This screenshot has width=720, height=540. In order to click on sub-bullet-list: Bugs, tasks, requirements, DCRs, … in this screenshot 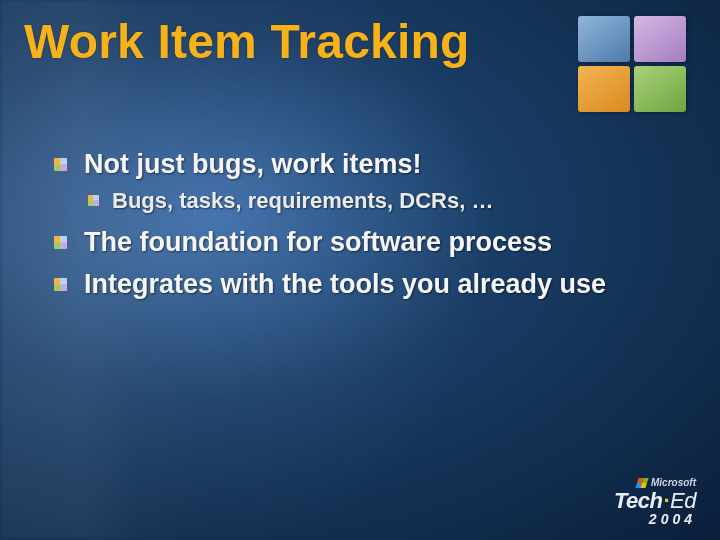, I will do `click(382, 202)`.